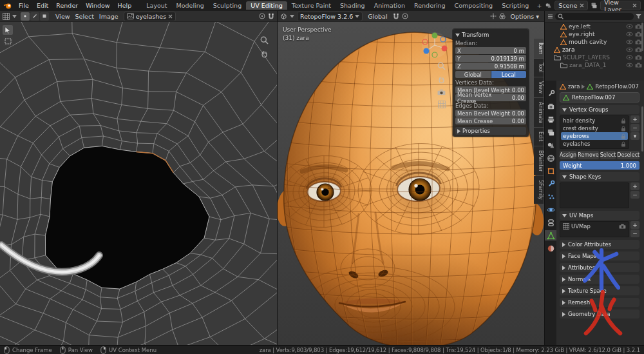 The height and width of the screenshot is (354, 644). What do you see at coordinates (474, 5) in the screenshot?
I see `workspace-tab-compositing: Compositing` at bounding box center [474, 5].